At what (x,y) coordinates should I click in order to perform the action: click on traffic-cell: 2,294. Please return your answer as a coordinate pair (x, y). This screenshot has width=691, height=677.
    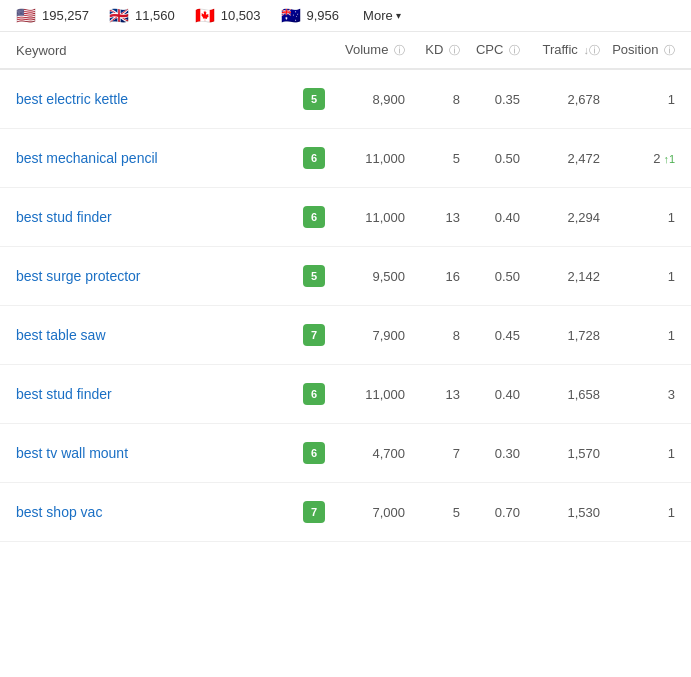
    Looking at the image, I should click on (560, 218).